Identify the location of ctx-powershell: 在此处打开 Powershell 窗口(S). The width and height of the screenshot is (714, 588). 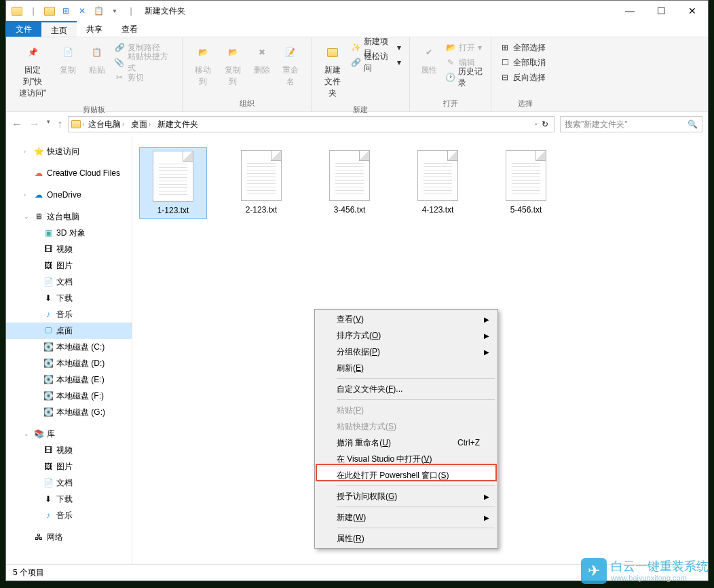
(406, 475).